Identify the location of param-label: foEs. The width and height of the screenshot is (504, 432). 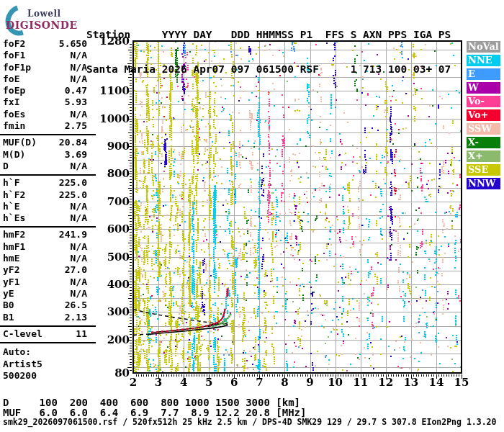
(14, 114).